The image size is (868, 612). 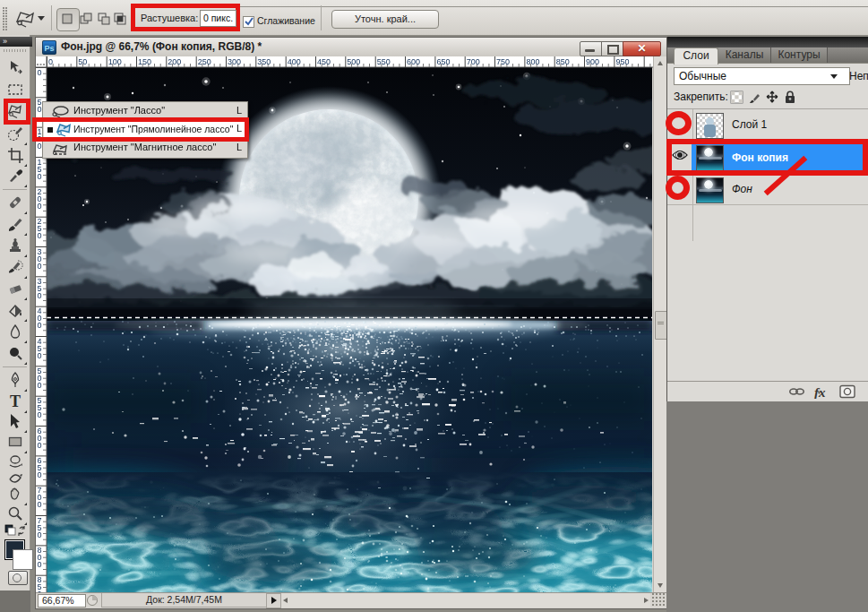 What do you see at coordinates (263, 62) in the screenshot?
I see `svg-text: 350` at bounding box center [263, 62].